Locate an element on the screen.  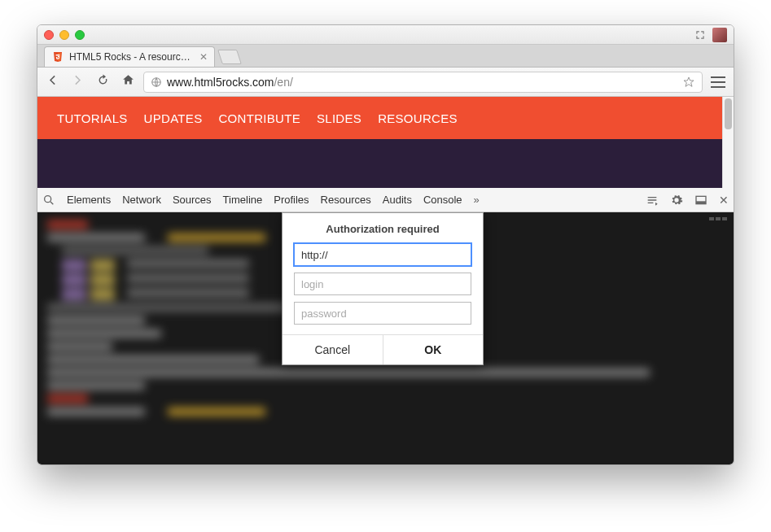
globe-icon is located at coordinates (156, 82).